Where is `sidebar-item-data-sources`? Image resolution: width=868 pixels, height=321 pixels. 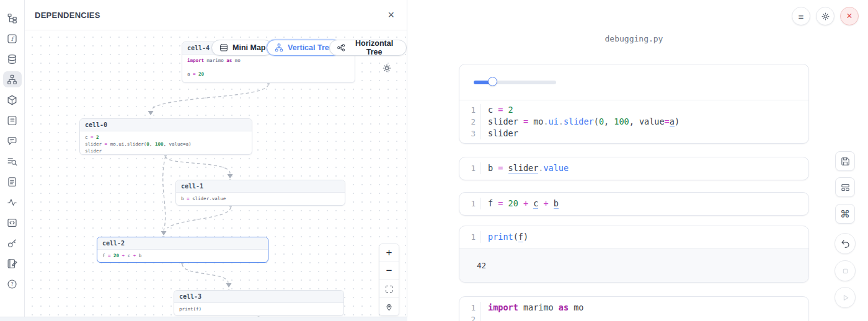 sidebar-item-data-sources is located at coordinates (12, 59).